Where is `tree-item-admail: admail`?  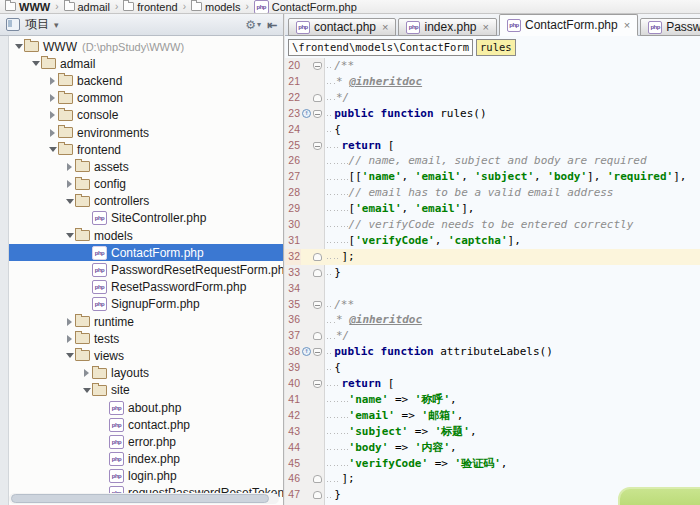
tree-item-admail: admail is located at coordinates (146, 64).